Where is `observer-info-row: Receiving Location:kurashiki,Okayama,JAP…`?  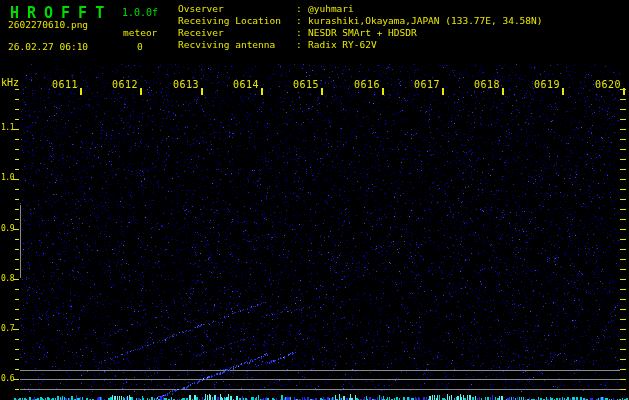 observer-info-row: Receiving Location:kurashiki,Okayama,JAP… is located at coordinates (360, 21).